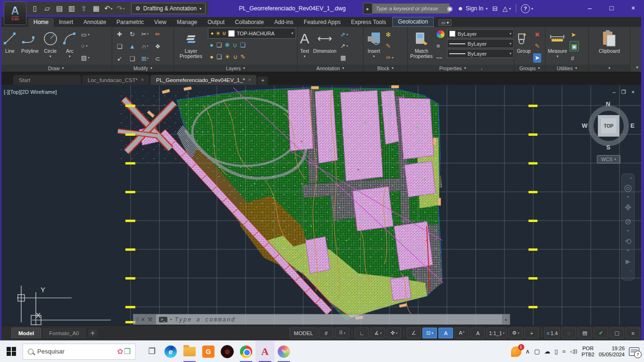  I want to click on move-tool: ✚, so click(120, 34).